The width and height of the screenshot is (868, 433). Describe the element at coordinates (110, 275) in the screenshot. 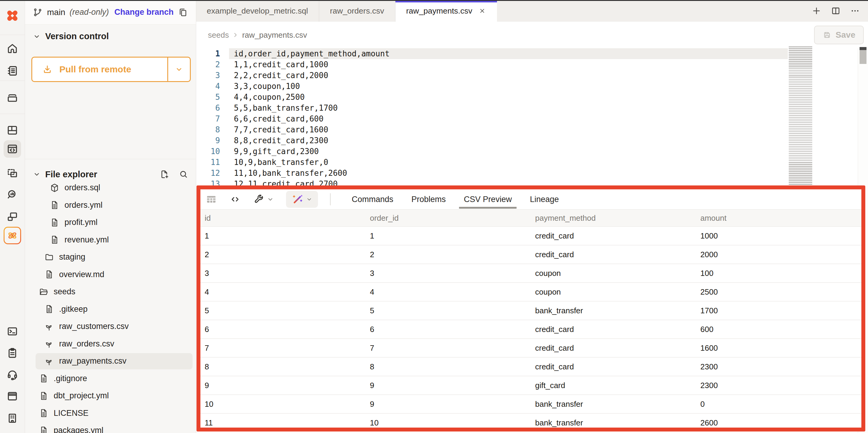

I see `file-item: overview.md` at that location.